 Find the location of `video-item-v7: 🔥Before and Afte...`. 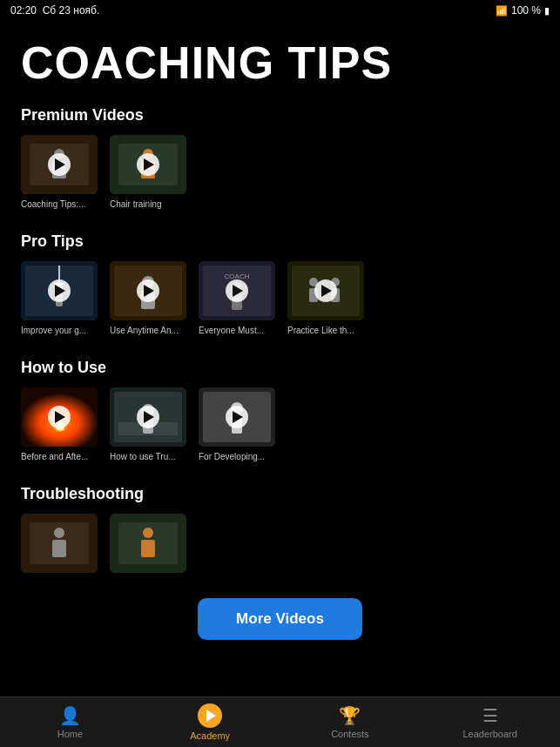

video-item-v7: 🔥Before and Afte... is located at coordinates (59, 425).